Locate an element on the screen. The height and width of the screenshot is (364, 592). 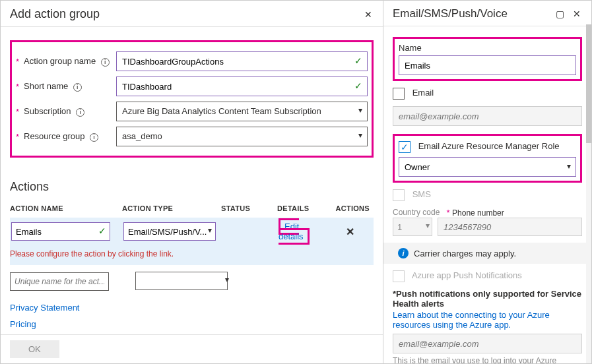
left-panel-header: Add action group ✕ is located at coordinates (191, 14).